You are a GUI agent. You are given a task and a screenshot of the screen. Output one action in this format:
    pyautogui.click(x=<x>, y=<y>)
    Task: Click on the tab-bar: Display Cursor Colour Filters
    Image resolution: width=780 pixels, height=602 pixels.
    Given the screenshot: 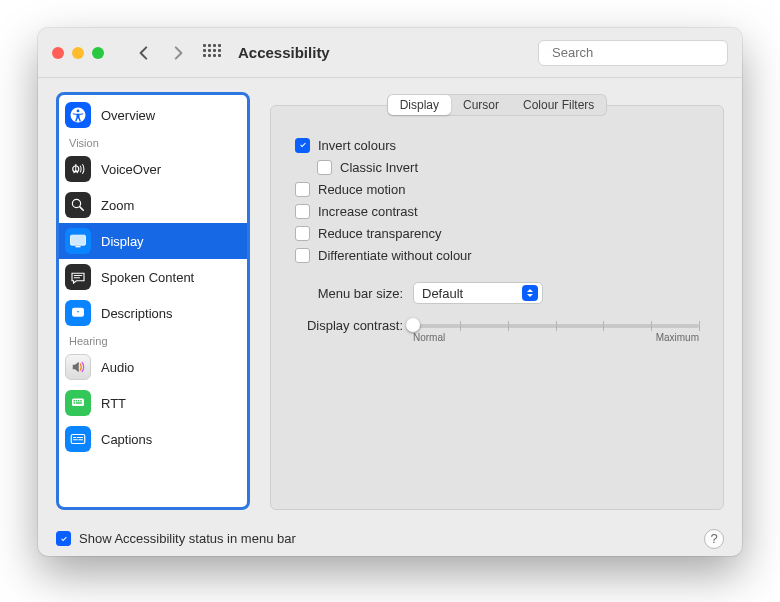 What is the action you would take?
    pyautogui.click(x=498, y=105)
    